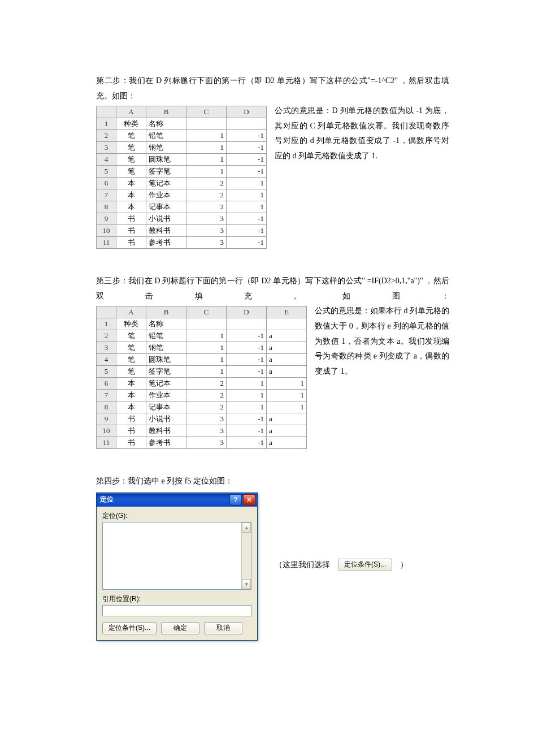  What do you see at coordinates (166, 124) in the screenshot?
I see `cell-b: 名称` at bounding box center [166, 124].